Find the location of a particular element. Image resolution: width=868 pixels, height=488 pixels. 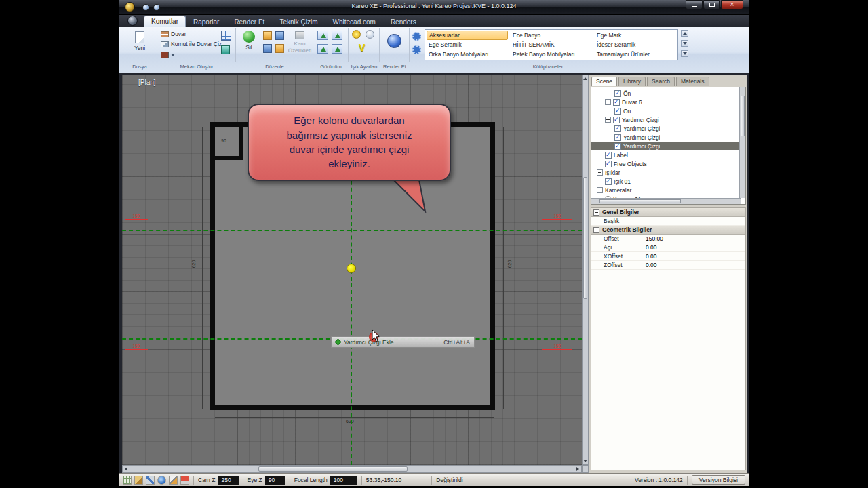

property-row: ZOffset 0.00 is located at coordinates (669, 266).